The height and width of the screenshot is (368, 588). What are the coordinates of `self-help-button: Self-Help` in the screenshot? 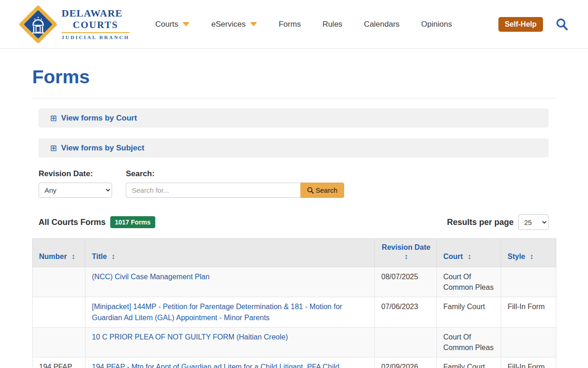 It's located at (521, 24).